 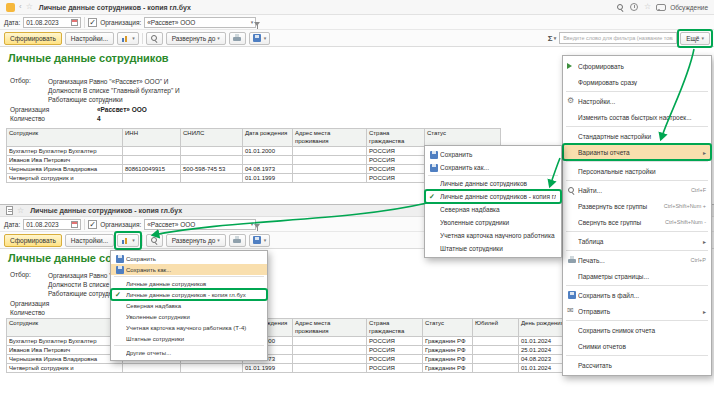 I want to click on org-select: «Рассвет» ООО ▾, so click(x=200, y=224).